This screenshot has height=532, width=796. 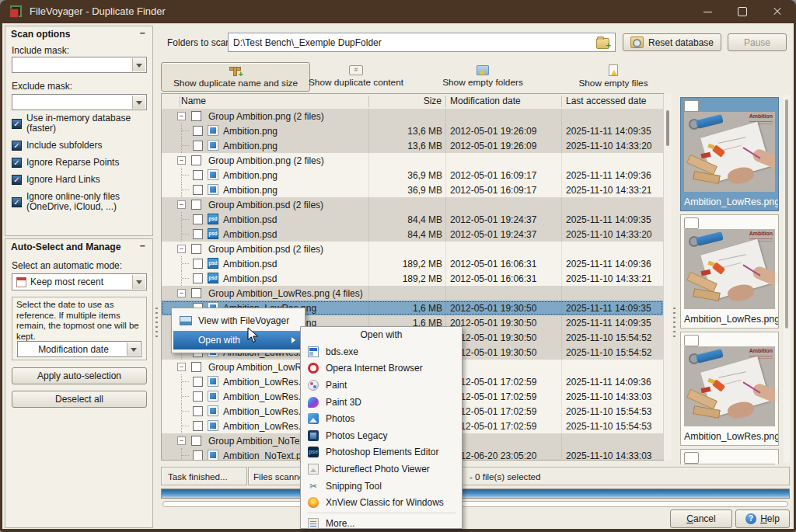 What do you see at coordinates (157, 324) in the screenshot?
I see `left-splitter-handle` at bounding box center [157, 324].